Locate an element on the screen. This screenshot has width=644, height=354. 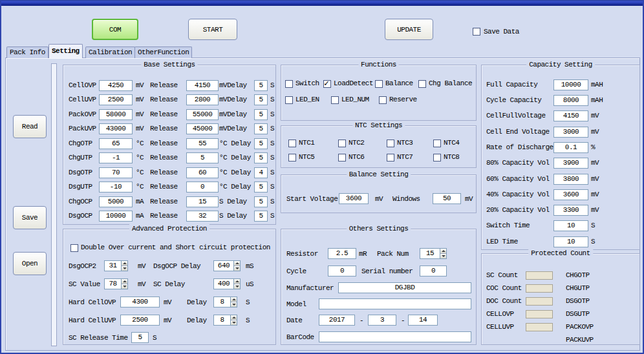
start-button: START is located at coordinates (213, 30).